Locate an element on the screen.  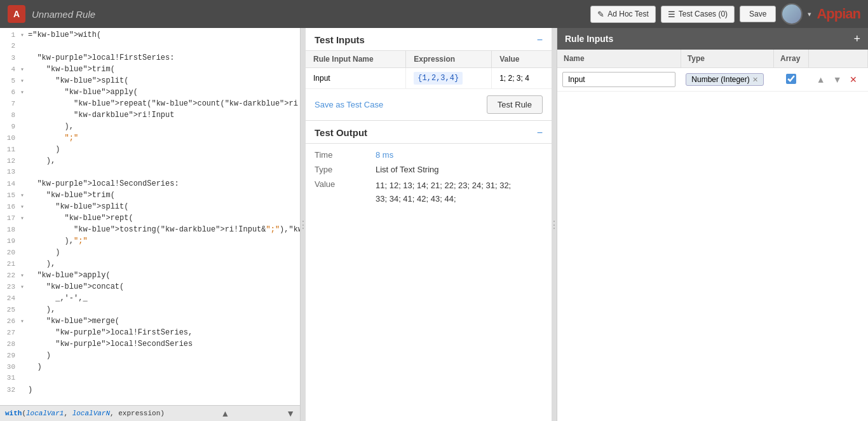
avatar is located at coordinates (792, 14).